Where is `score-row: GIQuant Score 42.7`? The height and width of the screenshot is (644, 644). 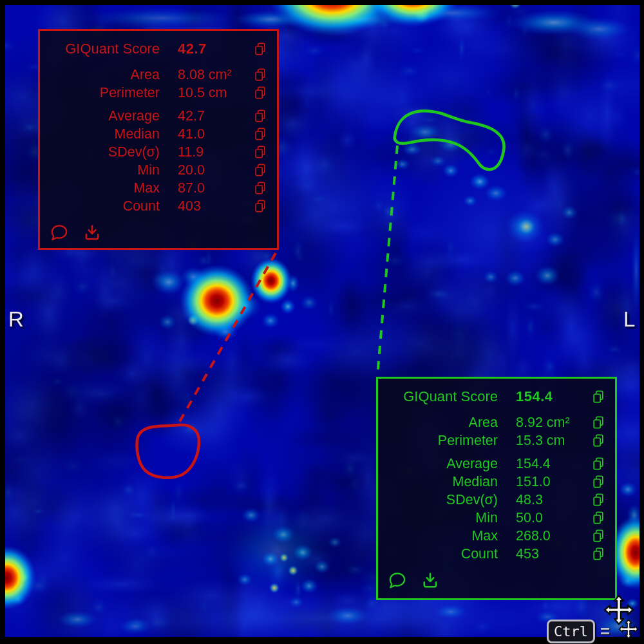 score-row: GIQuant Score 42.7 is located at coordinates (158, 49).